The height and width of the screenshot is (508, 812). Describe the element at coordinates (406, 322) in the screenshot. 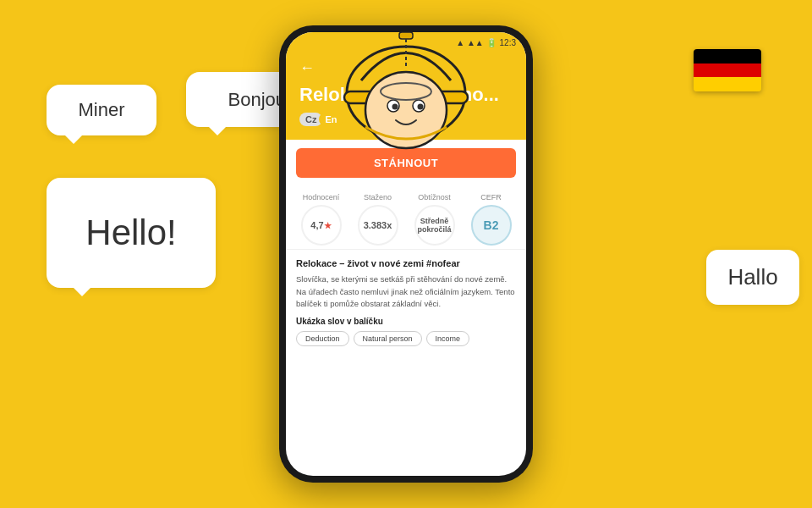

I see `sample-label: Ukázka slov v balíčku` at that location.